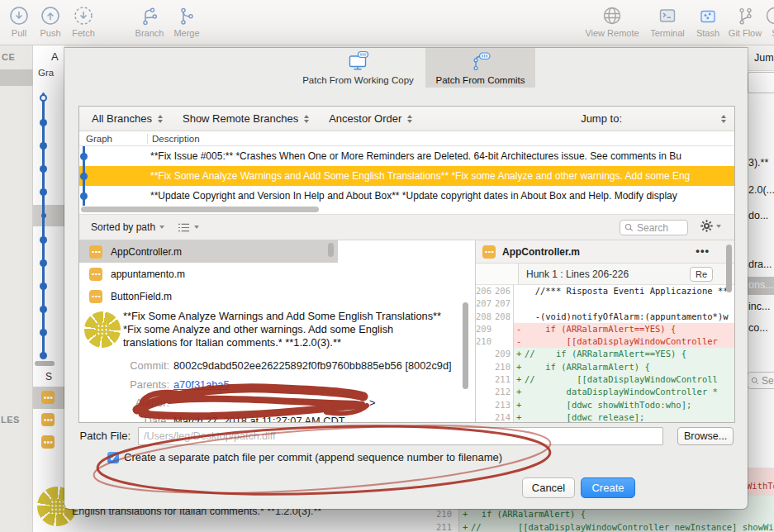 The height and width of the screenshot is (532, 774). What do you see at coordinates (122, 119) in the screenshot?
I see `branch-filter-dropdown: All Branches` at bounding box center [122, 119].